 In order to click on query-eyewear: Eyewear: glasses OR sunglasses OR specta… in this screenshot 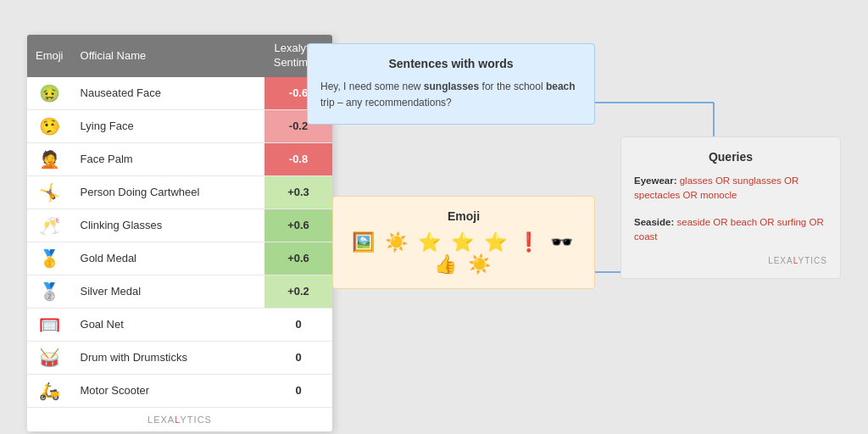, I will do `click(731, 188)`.